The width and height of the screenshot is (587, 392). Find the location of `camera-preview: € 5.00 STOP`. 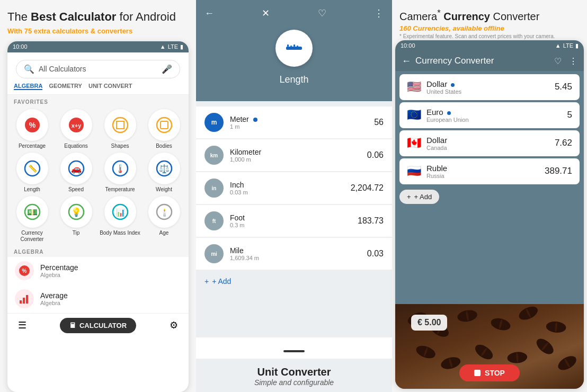

camera-preview: € 5.00 STOP is located at coordinates (490, 346).